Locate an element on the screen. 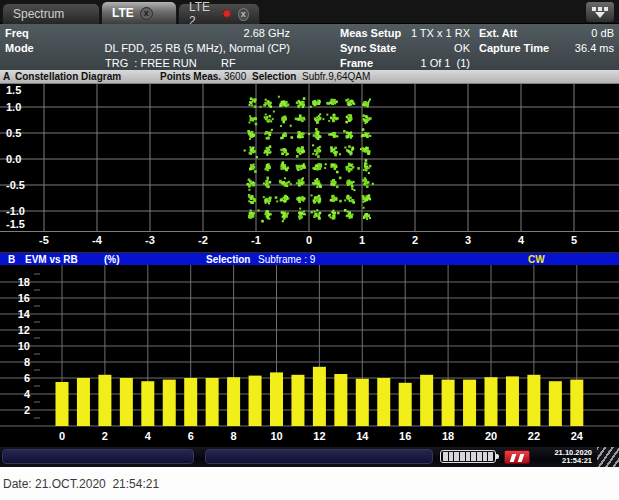 The width and height of the screenshot is (619, 500). svg-text: -1.0 is located at coordinates (16, 211).